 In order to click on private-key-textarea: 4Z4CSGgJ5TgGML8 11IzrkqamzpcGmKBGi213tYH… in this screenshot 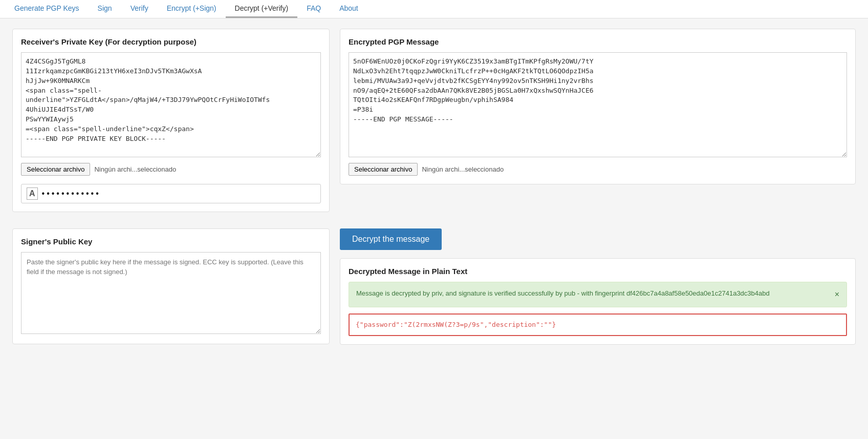, I will do `click(171, 104)`.